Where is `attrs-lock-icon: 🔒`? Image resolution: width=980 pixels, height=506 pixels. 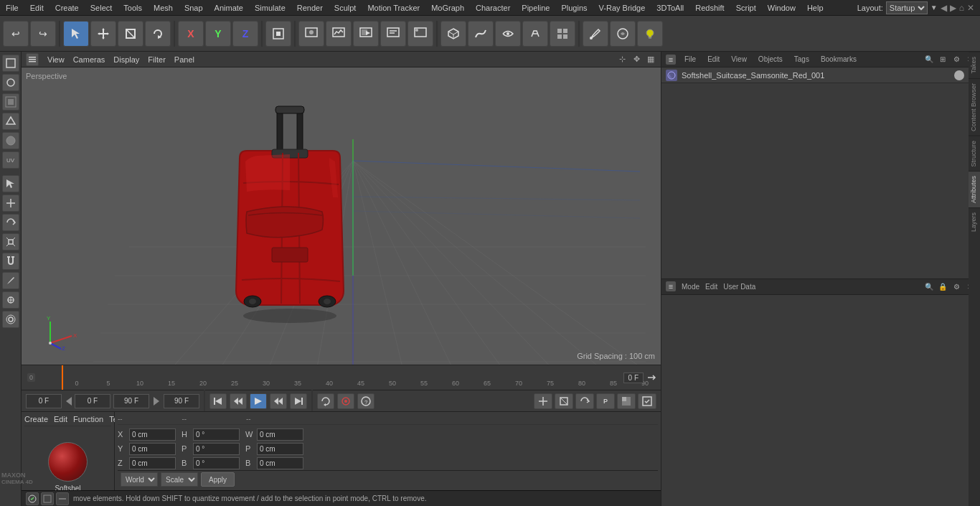
attrs-lock-icon: 🔒 is located at coordinates (943, 286).